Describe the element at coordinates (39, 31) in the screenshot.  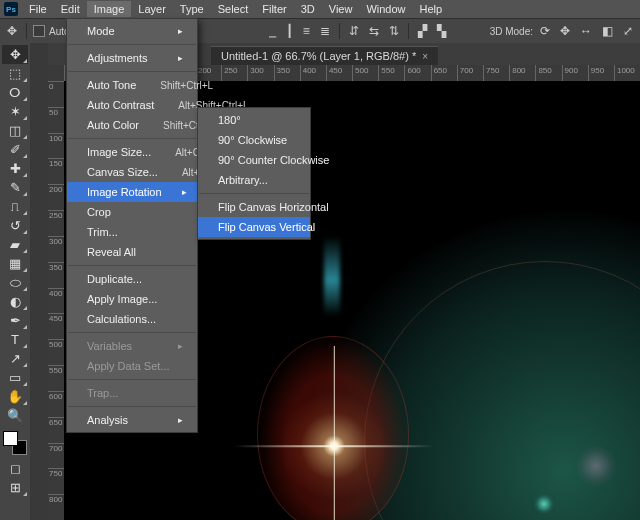
I see `auto-select-checkbox` at that location.